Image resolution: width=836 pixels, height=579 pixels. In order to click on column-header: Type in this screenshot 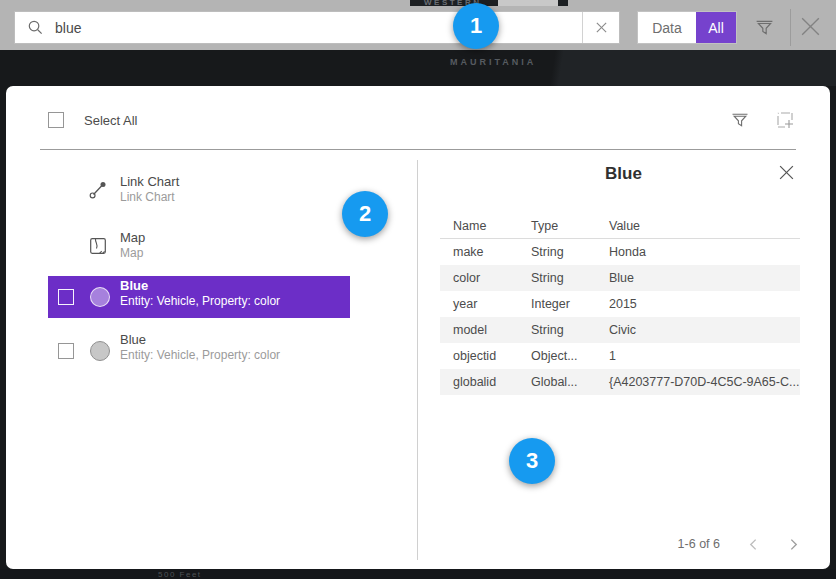, I will do `click(565, 226)`.